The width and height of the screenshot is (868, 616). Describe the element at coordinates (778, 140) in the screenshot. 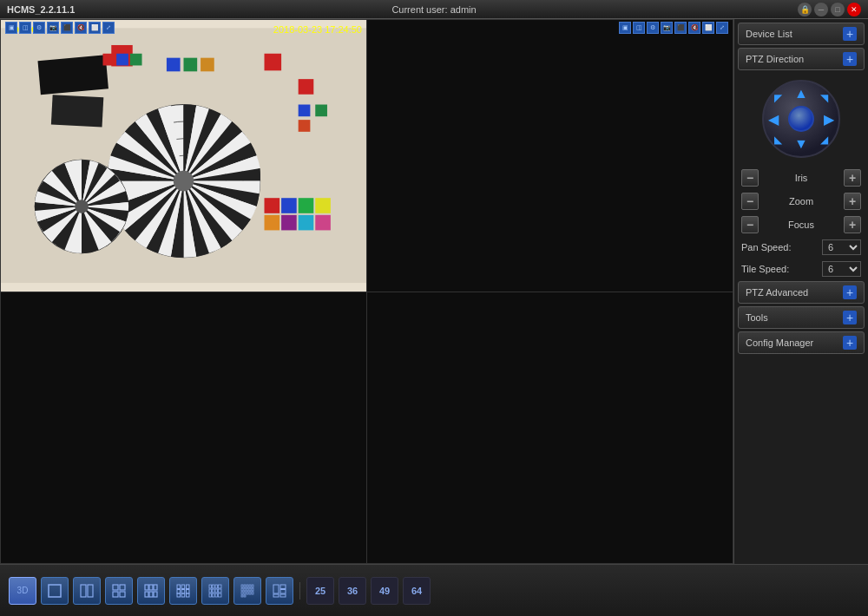

I see `ptz-downleft-arrow: ◣` at that location.